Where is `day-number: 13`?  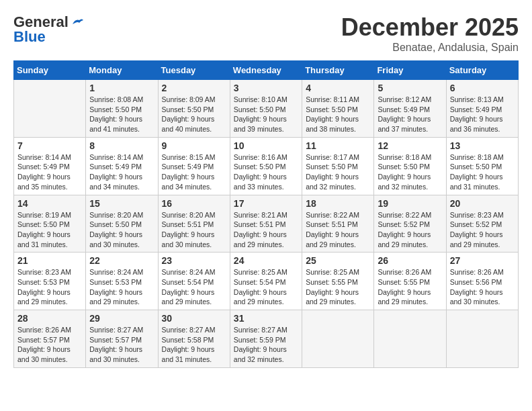
day-number: 13 is located at coordinates (482, 146).